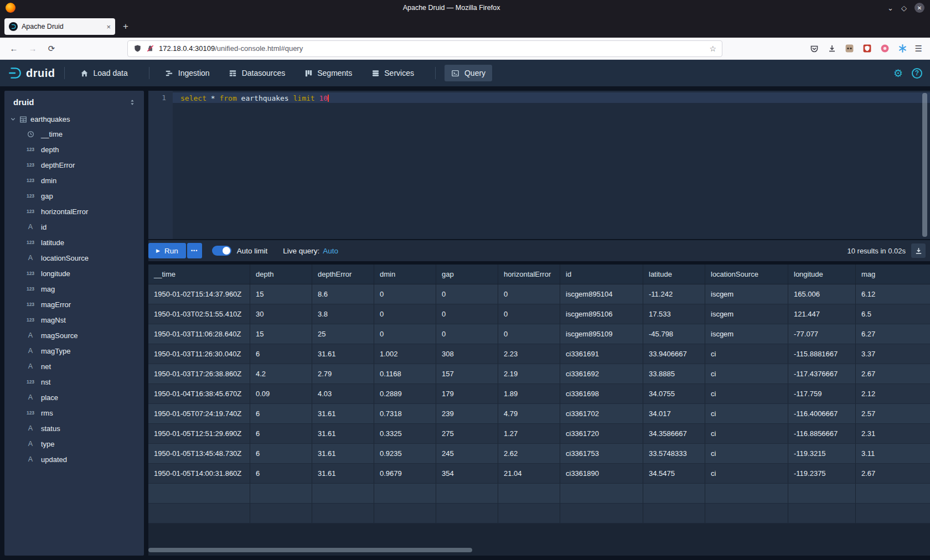 The height and width of the screenshot is (560, 930). Describe the element at coordinates (74, 382) in the screenshot. I see `sidebar-column-nst: 123nst` at that location.